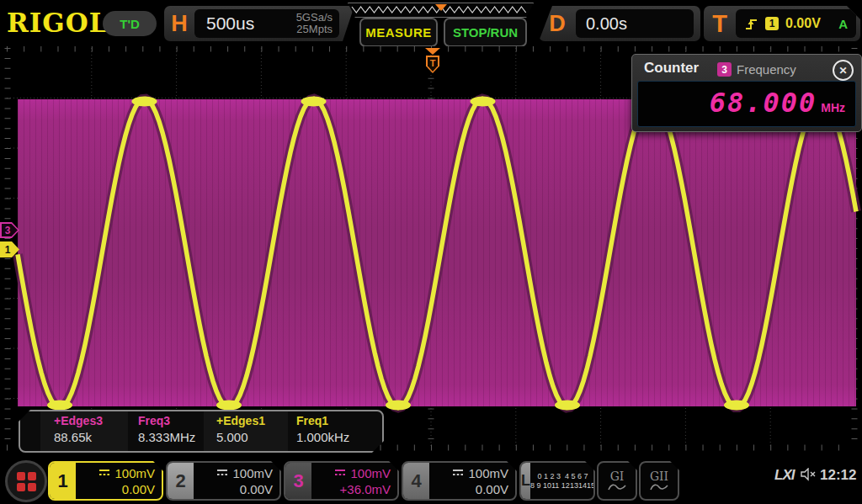 The width and height of the screenshot is (862, 504). Describe the element at coordinates (416, 481) in the screenshot. I see `channel-4-number: 4` at that location.